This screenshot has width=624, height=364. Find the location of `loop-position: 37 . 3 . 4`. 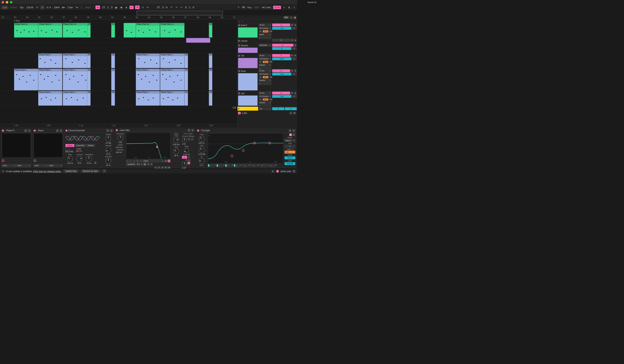

loop-position: 37 . 3 . 4 is located at coordinates (162, 7).